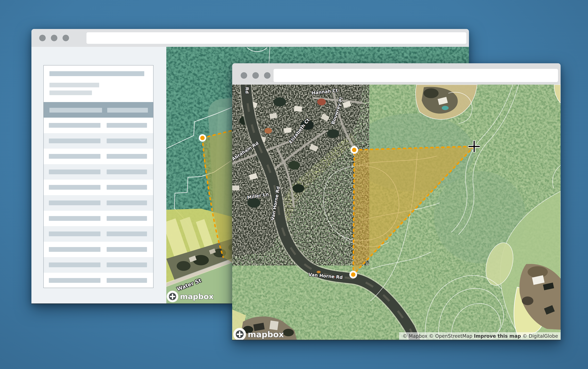  What do you see at coordinates (539, 336) in the screenshot?
I see `attribution-digitalglobe-link: © DigitalGlobe` at bounding box center [539, 336].